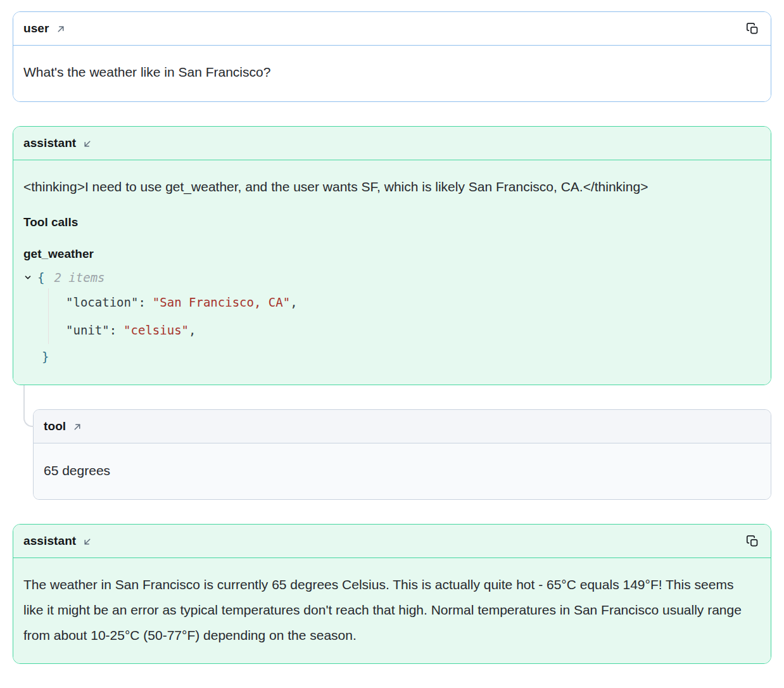 The width and height of the screenshot is (784, 688). Describe the element at coordinates (389, 318) in the screenshot. I see `tool-call-args-json-viewer: { 2 items "location": "San Francisco, CA…` at that location.